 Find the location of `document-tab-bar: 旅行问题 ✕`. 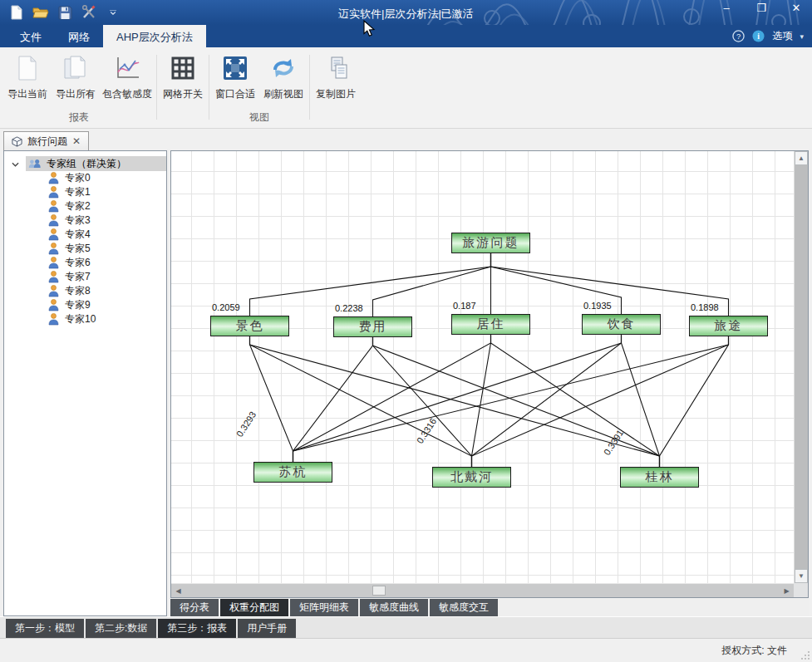

document-tab-bar: 旅行问题 ✕ is located at coordinates (406, 140).